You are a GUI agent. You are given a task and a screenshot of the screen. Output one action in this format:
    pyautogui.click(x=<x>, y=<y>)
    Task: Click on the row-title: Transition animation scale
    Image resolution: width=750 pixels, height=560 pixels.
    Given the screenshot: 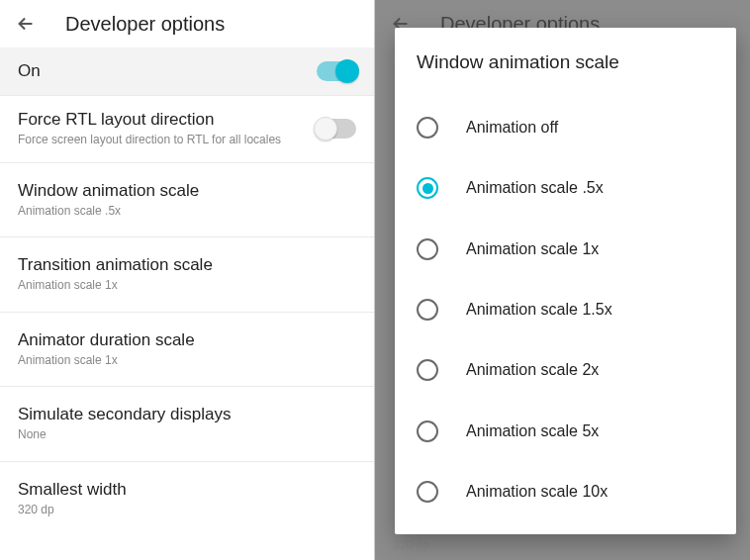 What is the action you would take?
    pyautogui.click(x=187, y=265)
    